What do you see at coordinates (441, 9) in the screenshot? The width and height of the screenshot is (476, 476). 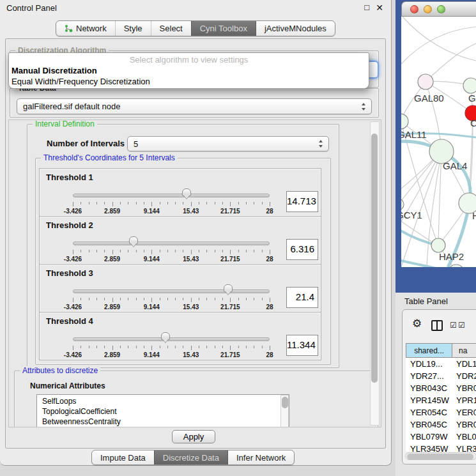 I see `zoom-traffic-light-icon` at bounding box center [441, 9].